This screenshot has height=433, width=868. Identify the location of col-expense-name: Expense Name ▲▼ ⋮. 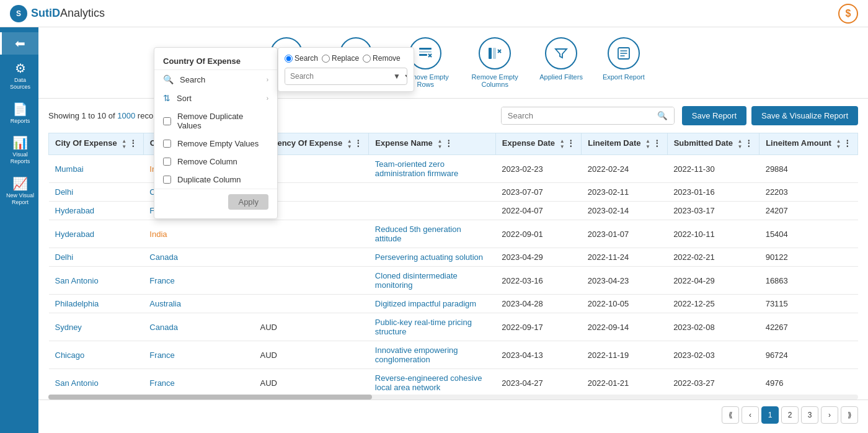
(432, 144).